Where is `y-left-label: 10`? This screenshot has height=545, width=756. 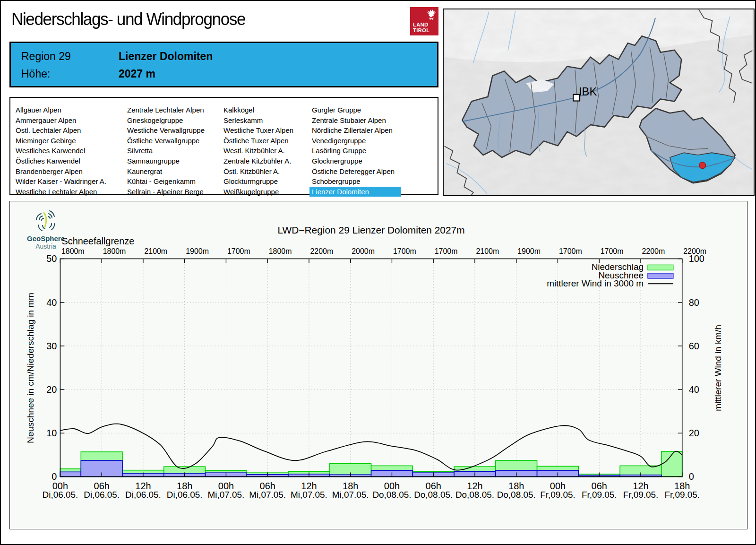
y-left-label: 10 is located at coordinates (52, 433).